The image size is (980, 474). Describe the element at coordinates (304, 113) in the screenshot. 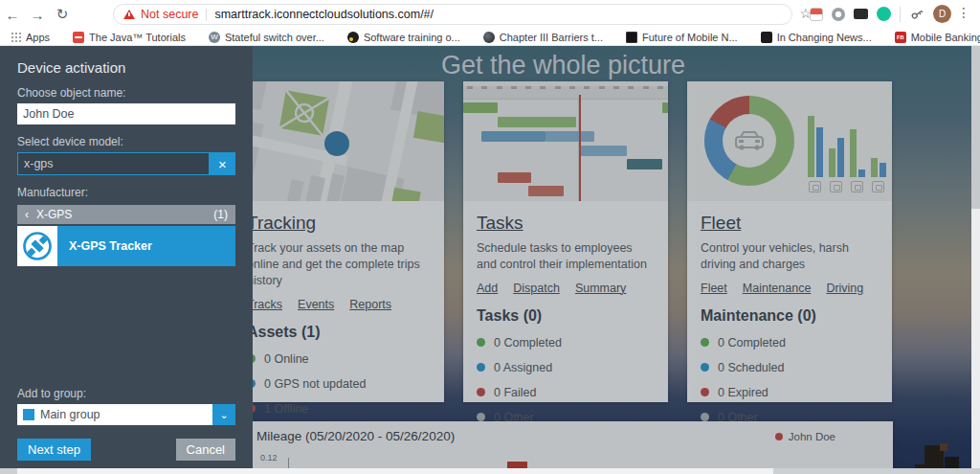

I see `park-icon` at that location.